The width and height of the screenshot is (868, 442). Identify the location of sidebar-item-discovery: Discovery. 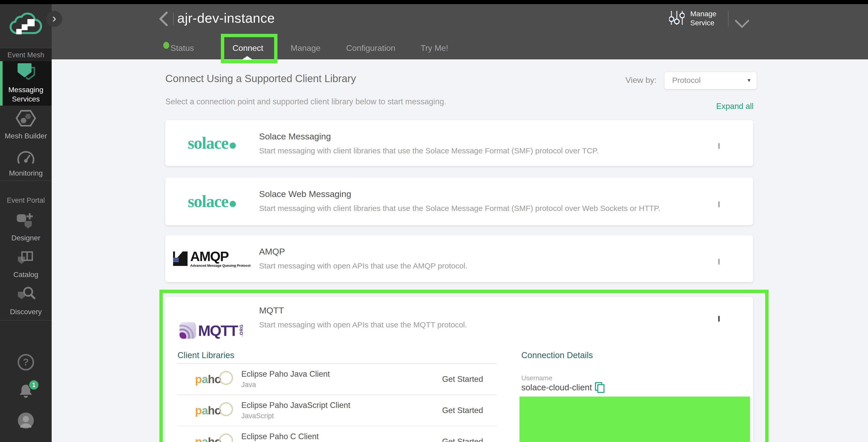
(26, 301).